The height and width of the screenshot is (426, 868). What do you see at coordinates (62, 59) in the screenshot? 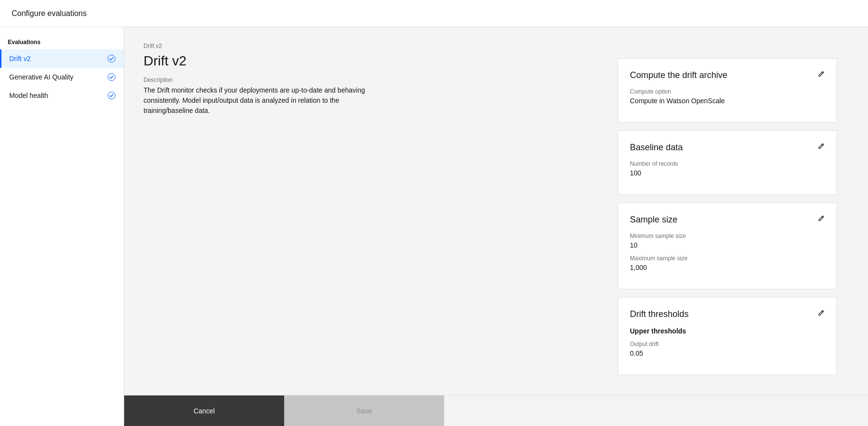
I see `sidebar-item-drift-v2: Drift v2` at bounding box center [62, 59].